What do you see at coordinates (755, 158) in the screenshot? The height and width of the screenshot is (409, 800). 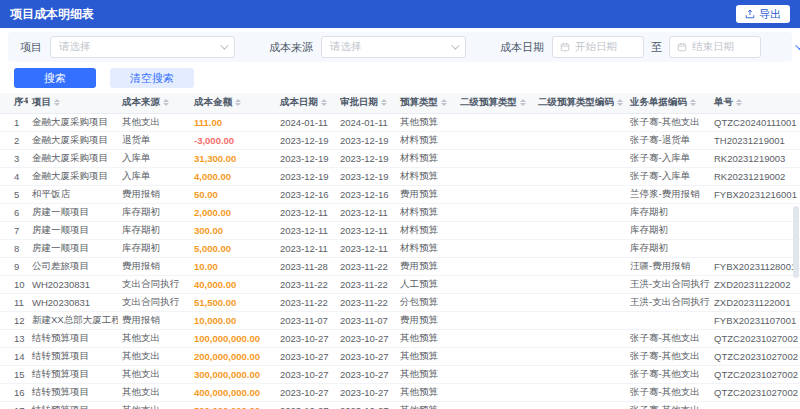 I see `cell-doc_no: RK20231219003` at bounding box center [755, 158].